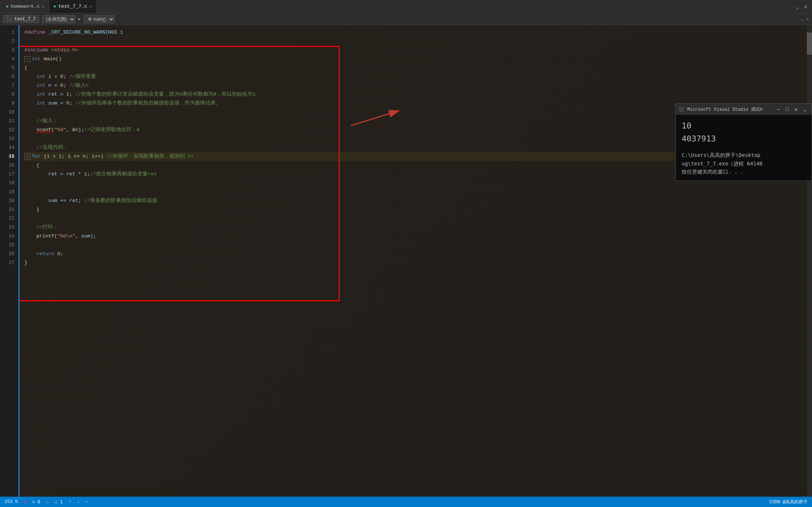 Image resolution: width=812 pixels, height=507 pixels. I want to click on line-num-22: 22, so click(7, 219).